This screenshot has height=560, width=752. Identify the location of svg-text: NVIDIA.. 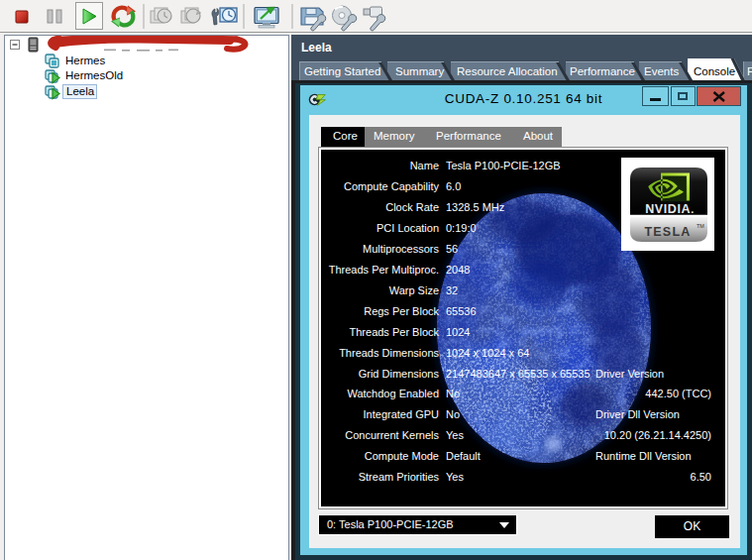
(670, 209).